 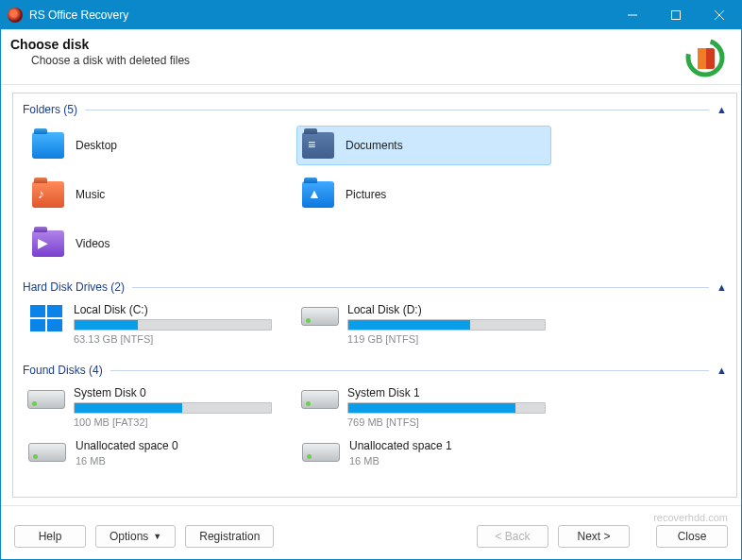 I want to click on disk-meta: 769 MB [NTFS], so click(x=447, y=422).